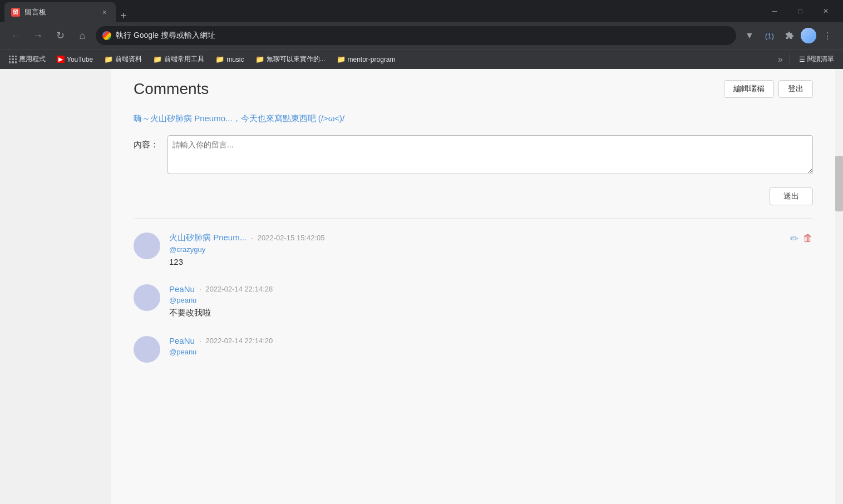  Describe the element at coordinates (75, 60) in the screenshot. I see `bookmark-youtube: ▶ YouTube` at that location.